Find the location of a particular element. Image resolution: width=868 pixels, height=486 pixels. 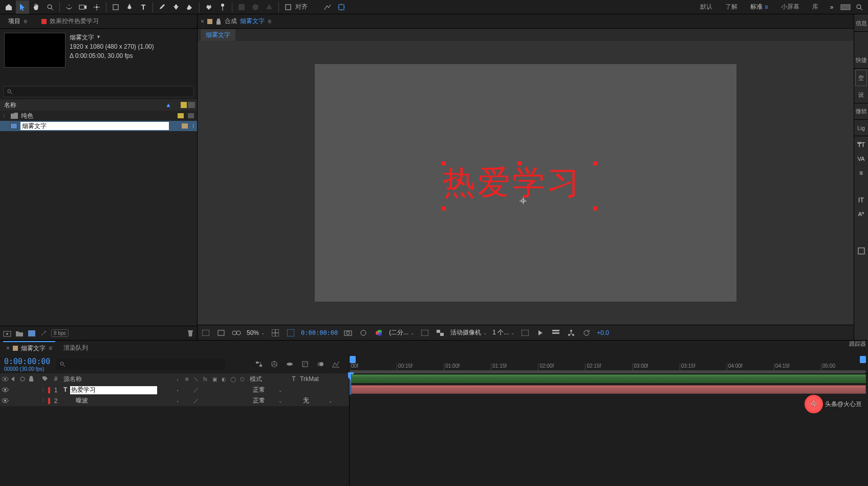

snapshot-icon is located at coordinates (348, 333).